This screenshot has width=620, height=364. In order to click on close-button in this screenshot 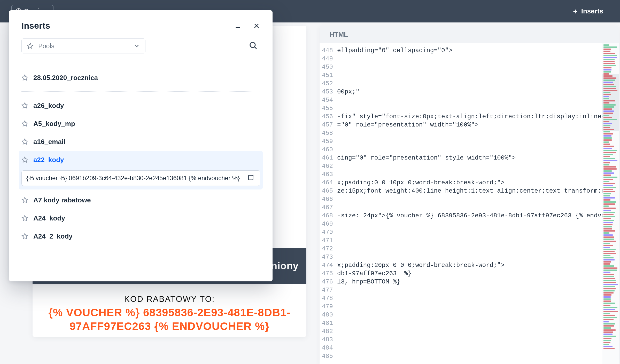, I will do `click(257, 26)`.